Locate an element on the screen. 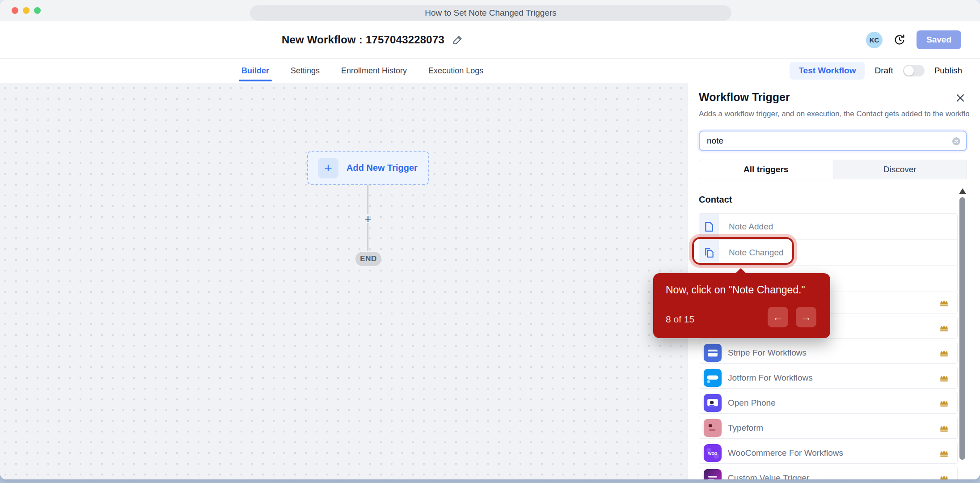 The image size is (980, 483). nav-tabbar: BuilderSettingsEnrollment HistoryExecuti… is located at coordinates (490, 71).